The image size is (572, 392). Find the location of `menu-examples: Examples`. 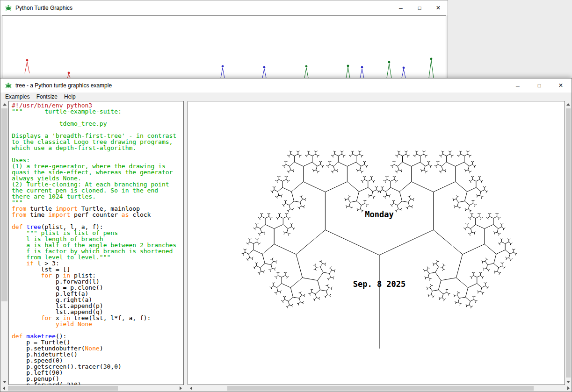

menu-examples: Examples is located at coordinates (18, 97).